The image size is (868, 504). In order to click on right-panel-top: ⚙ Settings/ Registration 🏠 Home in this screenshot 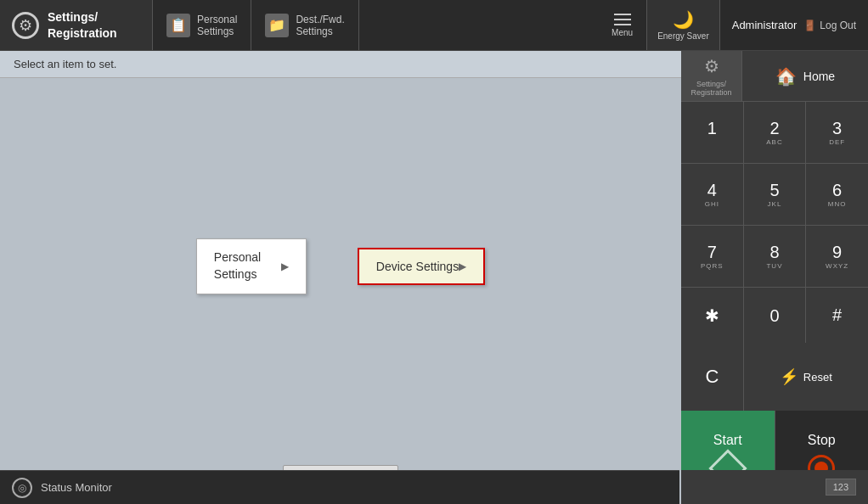, I will do `click(775, 76)`.